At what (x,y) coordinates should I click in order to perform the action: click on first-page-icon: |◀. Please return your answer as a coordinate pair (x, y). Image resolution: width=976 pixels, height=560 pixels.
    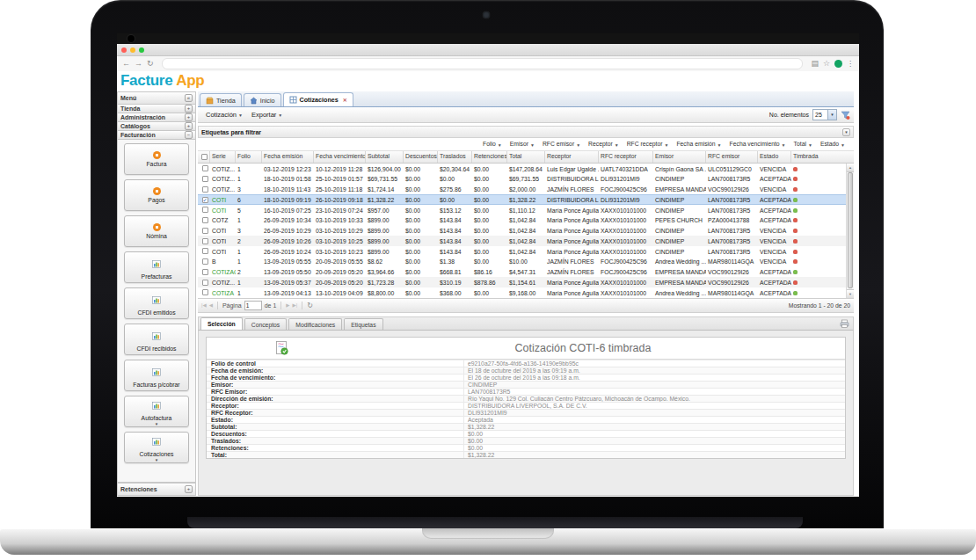
    Looking at the image, I should click on (204, 306).